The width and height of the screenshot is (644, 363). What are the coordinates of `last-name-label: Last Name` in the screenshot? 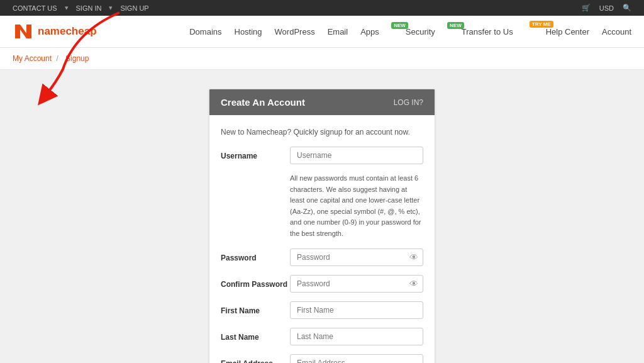 It's located at (255, 335).